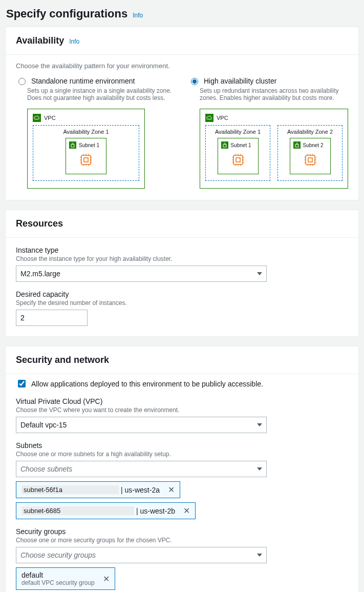  Describe the element at coordinates (141, 469) in the screenshot. I see `subnets-select: Choose subnets` at that location.